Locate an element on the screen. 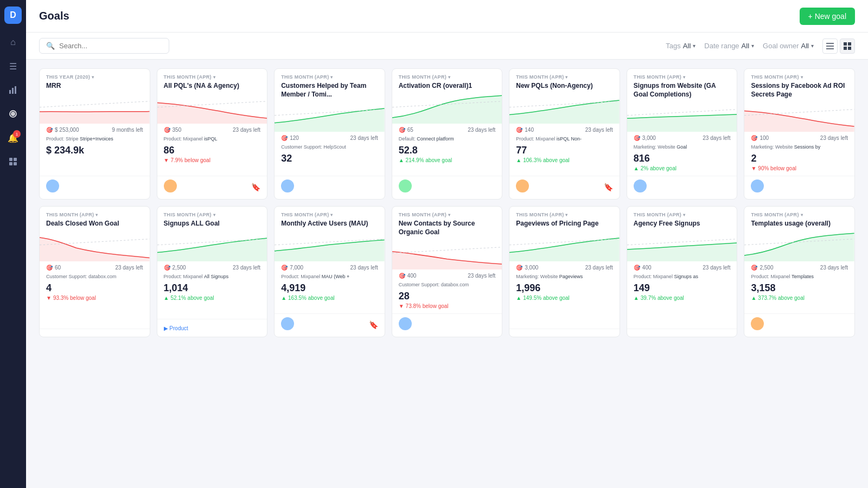 This screenshot has width=868, height=488. goal-value: 3,000 is located at coordinates (649, 138).